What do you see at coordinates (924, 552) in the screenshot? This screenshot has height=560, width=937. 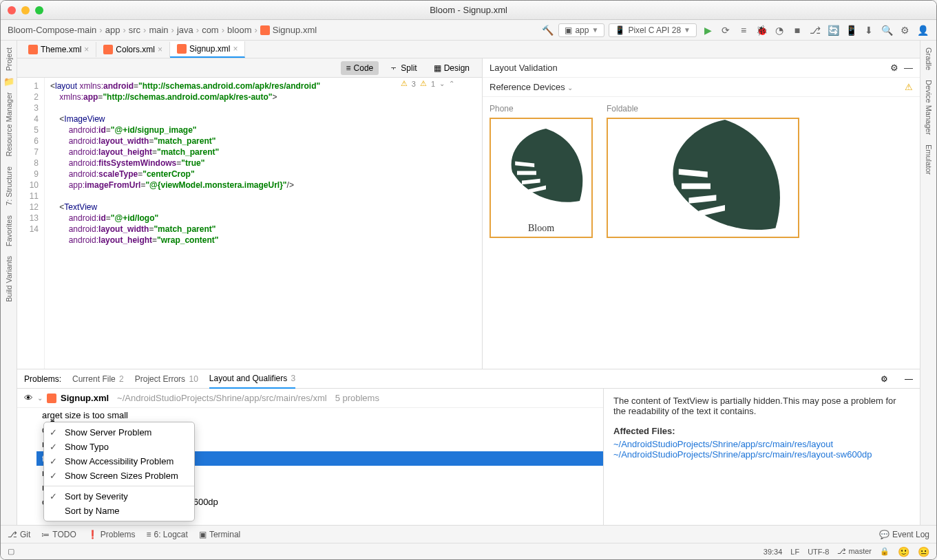 I see `status-face-warn-icon: 😐` at bounding box center [924, 552].